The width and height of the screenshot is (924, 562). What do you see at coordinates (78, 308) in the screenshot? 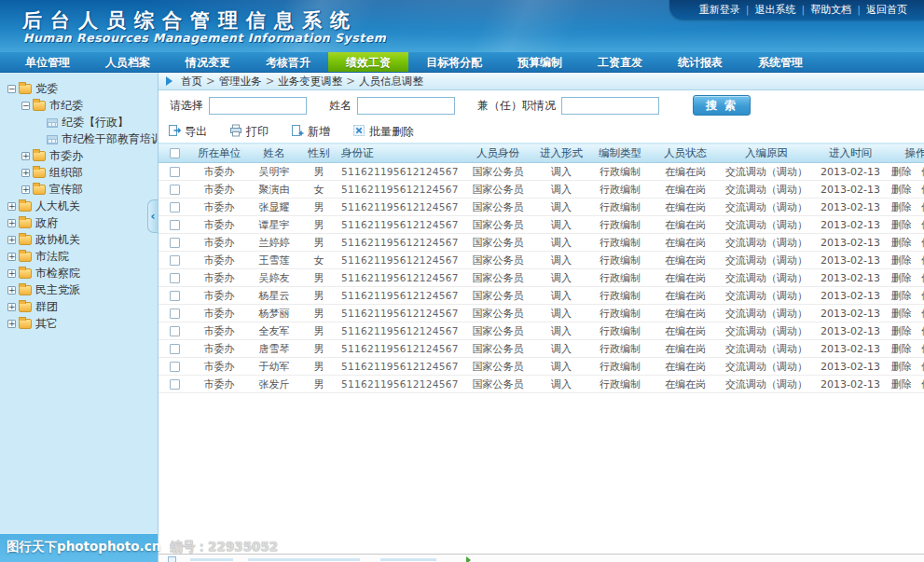
I see `tree-item-13: +群团` at bounding box center [78, 308].